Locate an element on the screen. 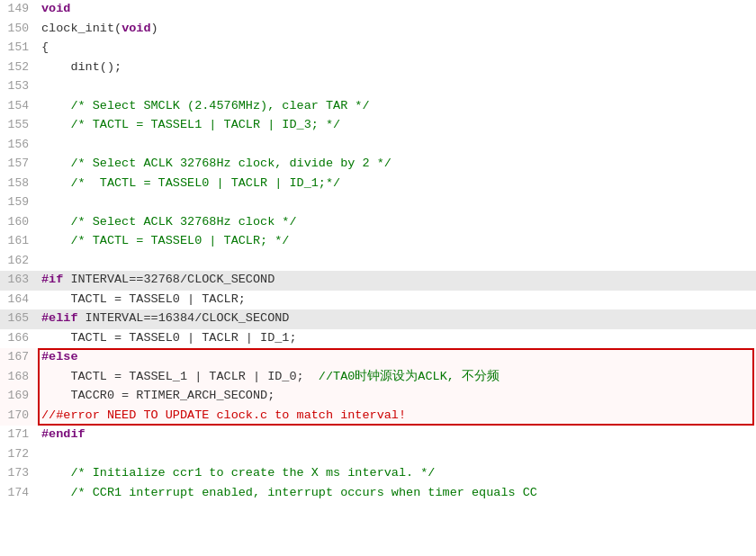 The height and width of the screenshot is (556, 756). line-content: /* TACTL = TASSEL0 | TACLR | ID_1;*/ is located at coordinates (397, 184).